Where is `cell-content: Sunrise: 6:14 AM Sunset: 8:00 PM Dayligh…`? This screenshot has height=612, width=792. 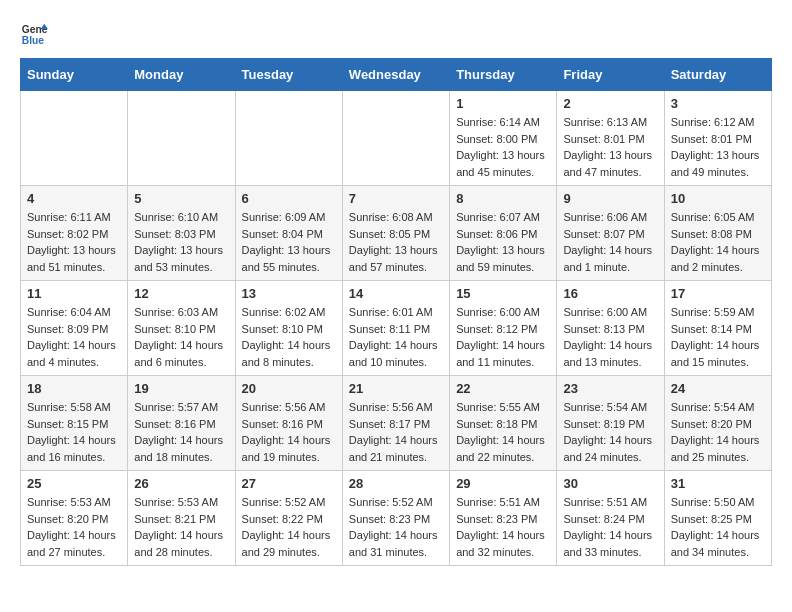
cell-content: Sunrise: 6:14 AM Sunset: 8:00 PM Dayligh… is located at coordinates (503, 147).